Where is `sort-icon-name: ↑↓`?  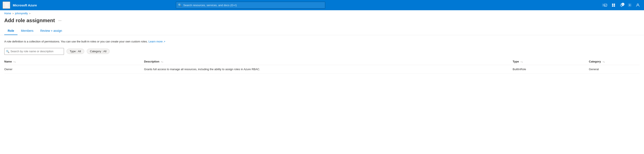
sort-icon-name: ↑↓ is located at coordinates (14, 62).